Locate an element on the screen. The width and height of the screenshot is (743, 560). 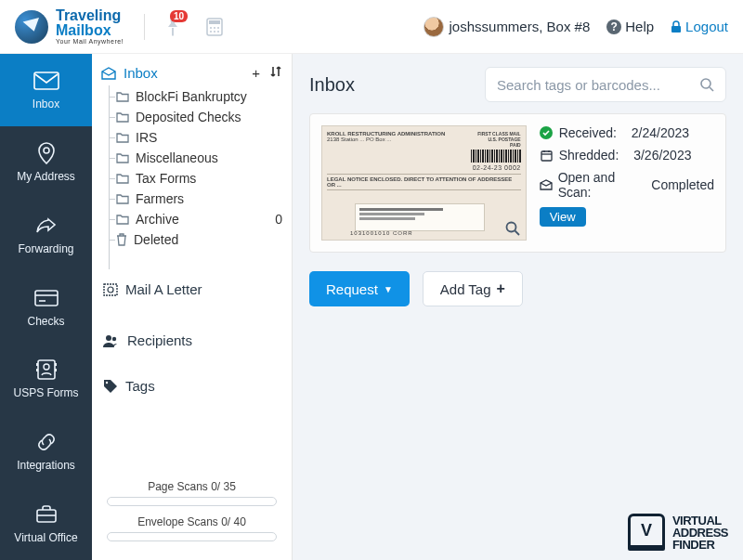
envelope-footer: 1031001010 CORR is located at coordinates (382, 233).